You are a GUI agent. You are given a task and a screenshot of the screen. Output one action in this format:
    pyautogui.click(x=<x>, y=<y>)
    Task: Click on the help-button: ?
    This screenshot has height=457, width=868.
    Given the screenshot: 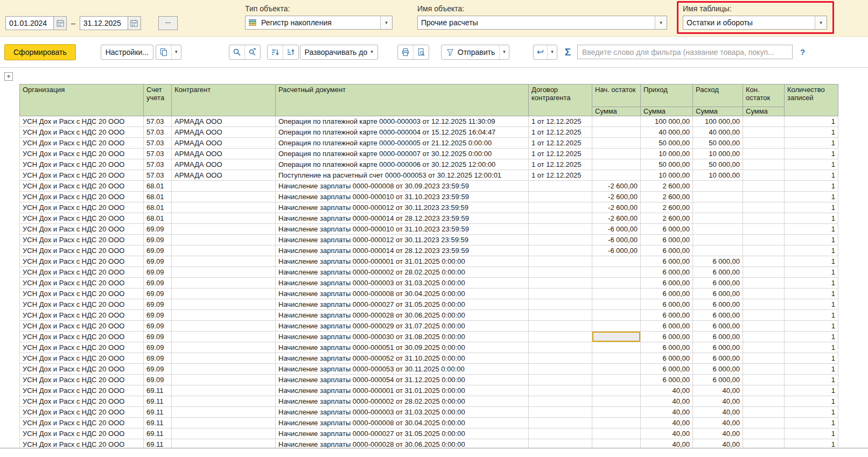 What is the action you would take?
    pyautogui.click(x=802, y=52)
    